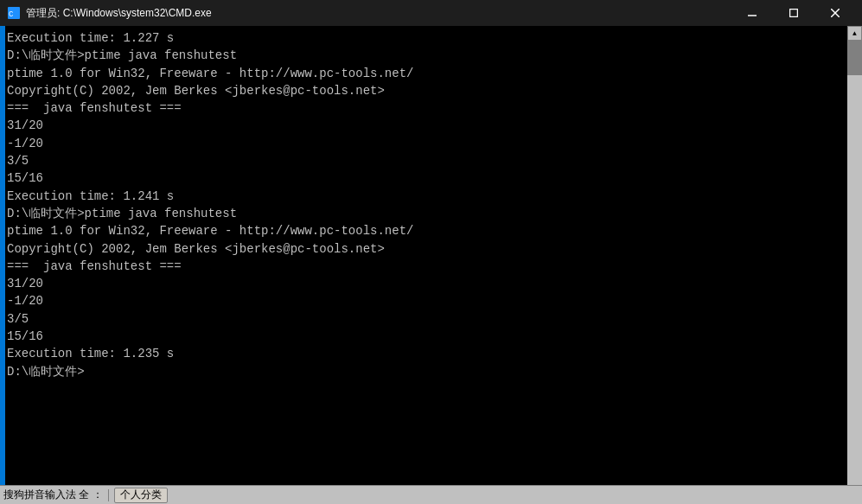 The width and height of the screenshot is (862, 504). Describe the element at coordinates (11, 15) in the screenshot. I see `svg-text: C` at that location.